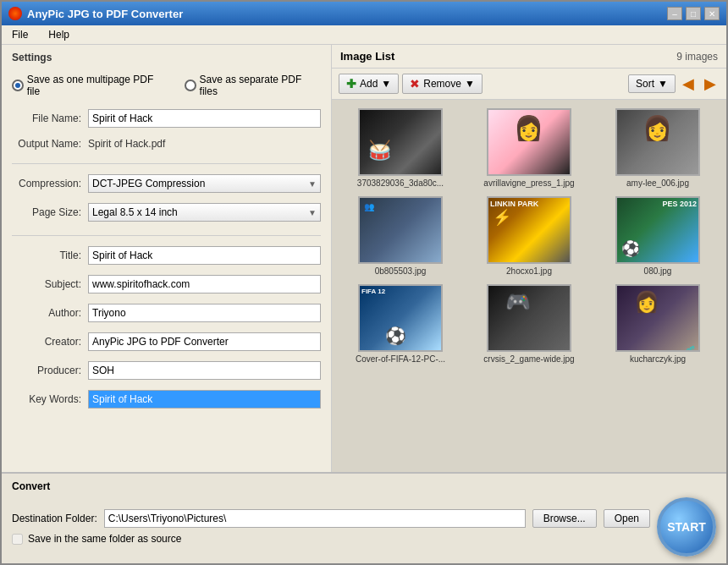 The width and height of the screenshot is (728, 565). What do you see at coordinates (712, 14) in the screenshot?
I see `close-button: ✕` at bounding box center [712, 14].